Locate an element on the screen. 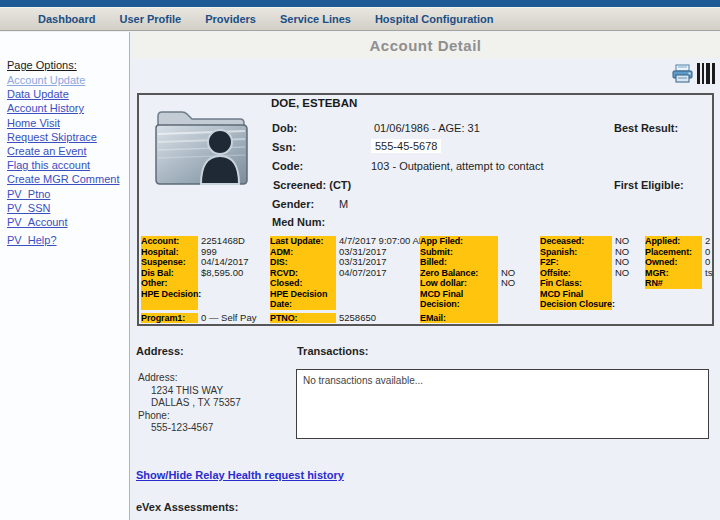 The image size is (720, 520). grid-column-counts: Applied:2 Placement:0 Owned:0 MGR:ts RN# is located at coordinates (678, 262).